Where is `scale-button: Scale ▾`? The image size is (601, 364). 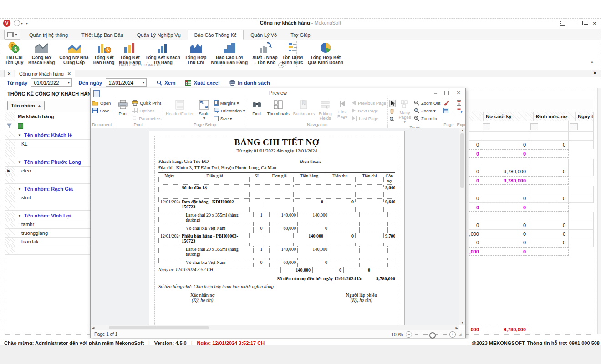 scale-button: Scale ▾ is located at coordinates (204, 110).